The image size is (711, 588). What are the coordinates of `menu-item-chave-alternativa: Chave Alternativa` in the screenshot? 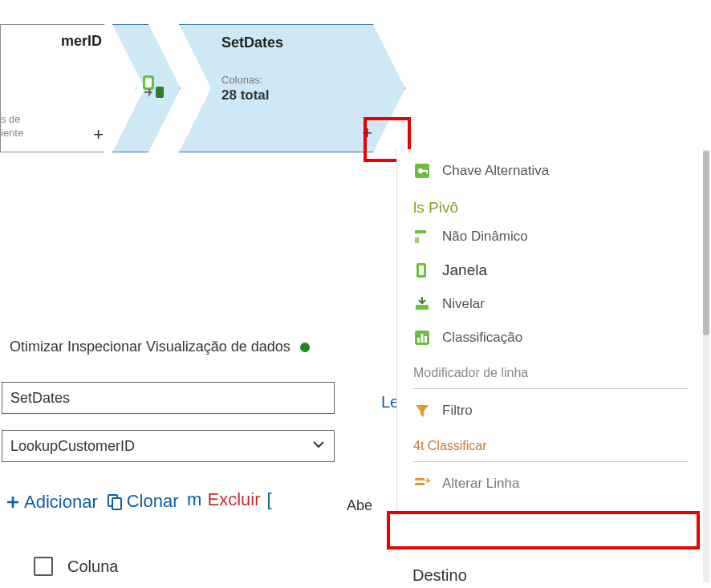 It's located at (551, 171).